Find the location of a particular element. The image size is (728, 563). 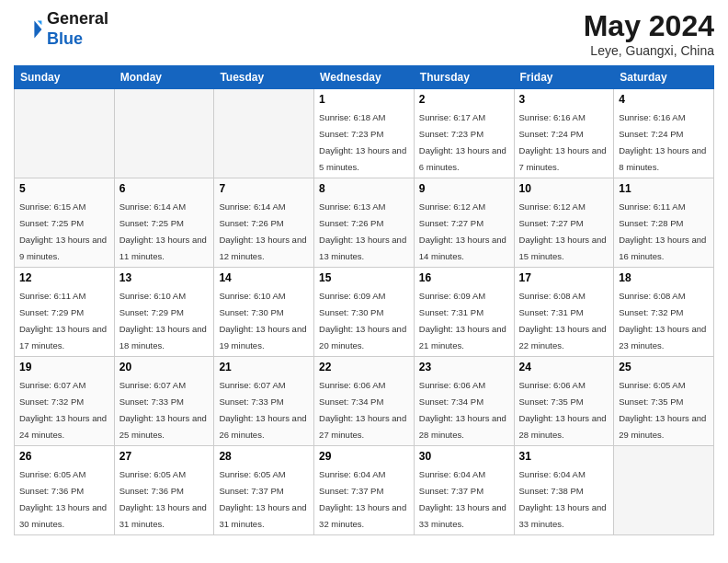

calendar-cell: 17Sunrise: 6:08 AMSunset: 7:31 PMDayligh… is located at coordinates (564, 313).